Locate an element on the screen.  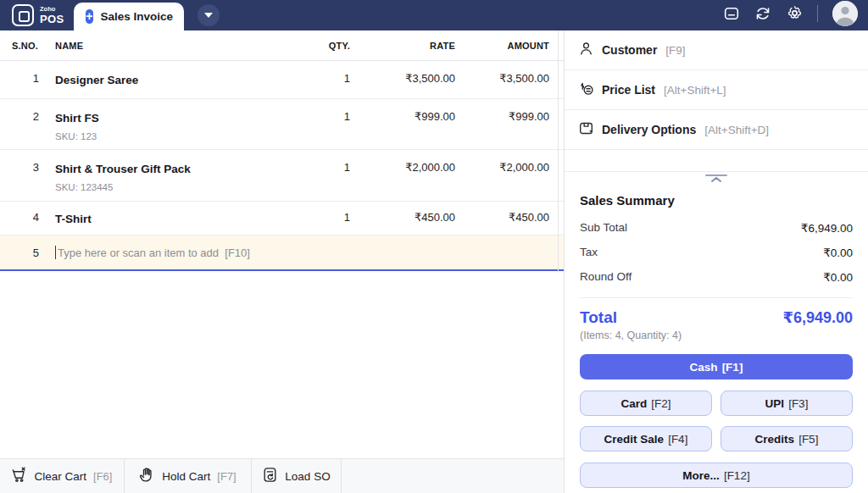
credit-sale-button: Credit Sale [F4] is located at coordinates (646, 439).